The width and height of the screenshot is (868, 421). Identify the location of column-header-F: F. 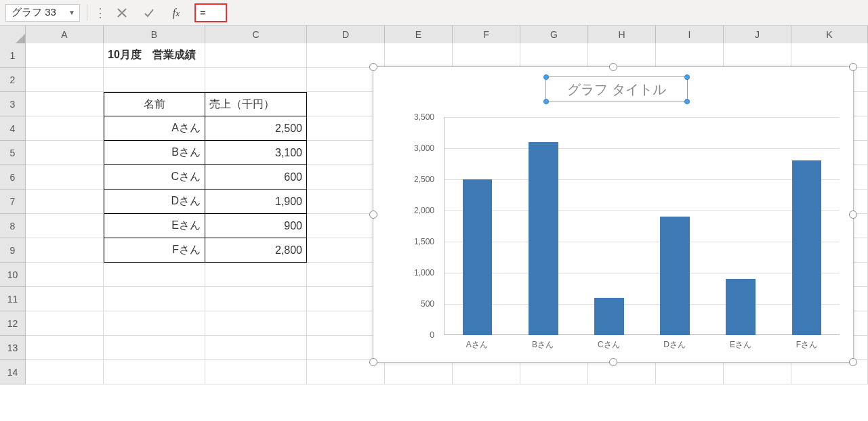
(487, 35).